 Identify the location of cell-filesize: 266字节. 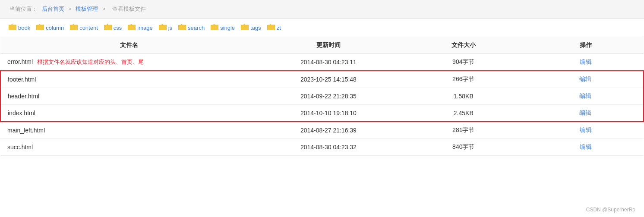
(464, 79).